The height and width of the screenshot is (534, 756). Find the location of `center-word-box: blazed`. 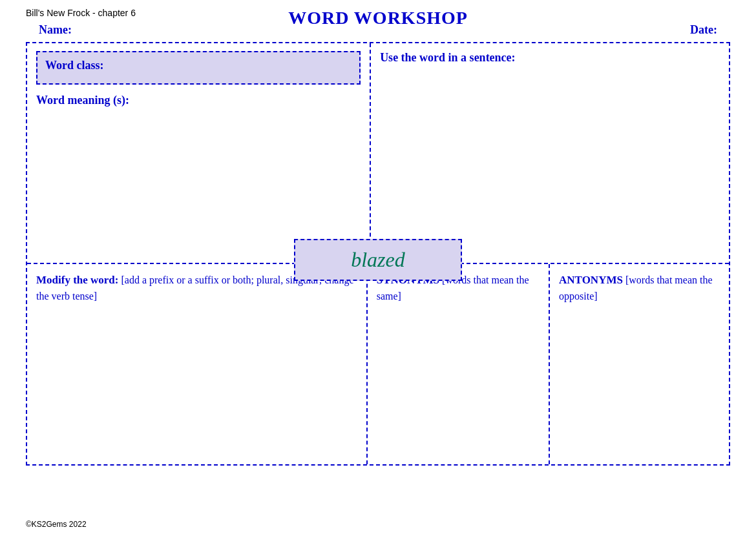

center-word-box: blazed is located at coordinates (378, 260).